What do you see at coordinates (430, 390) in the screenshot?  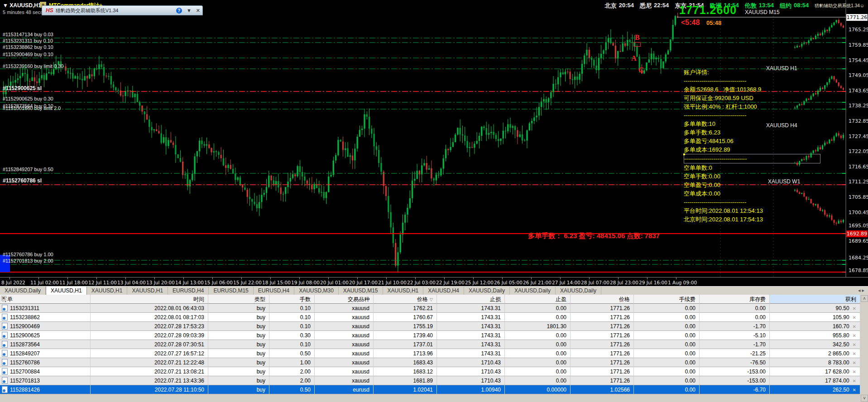 I see `table-row: 11528814262022.07.28 11:10:50buy0.50euru…` at bounding box center [430, 390].